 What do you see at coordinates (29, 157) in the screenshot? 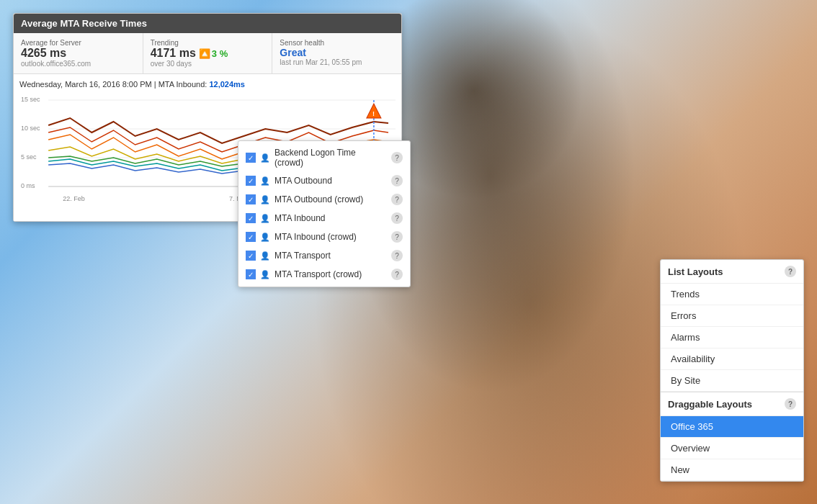
I see `svg-text: 5 sec` at bounding box center [29, 157].